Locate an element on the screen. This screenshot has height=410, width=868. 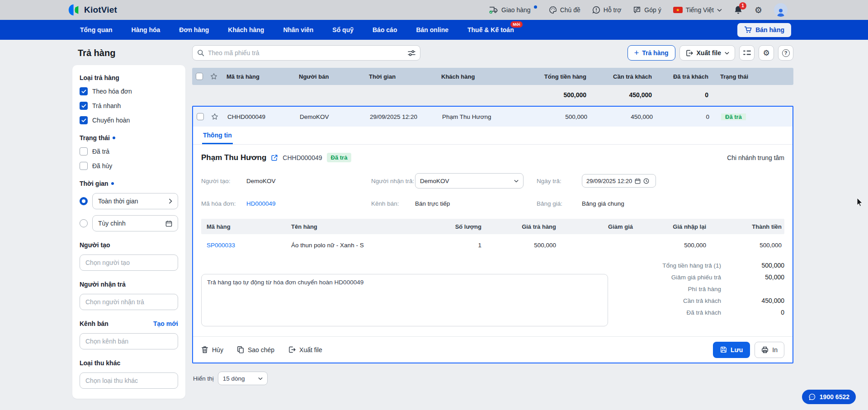
kiotviet-logo: KiotViet is located at coordinates (92, 10).